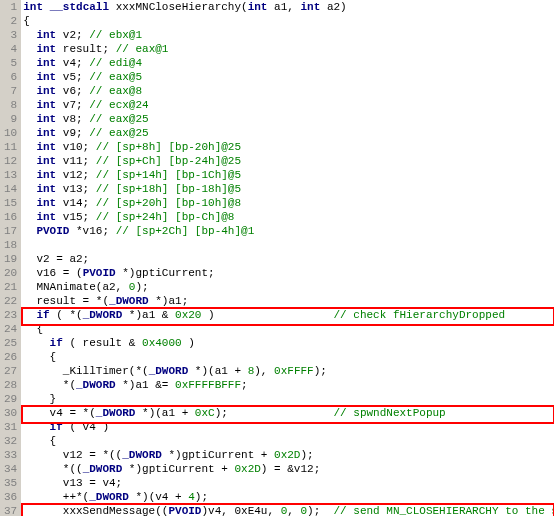 Image resolution: width=554 pixels, height=516 pixels. What do you see at coordinates (10, 77) in the screenshot?
I see `line-number: 6` at bounding box center [10, 77].